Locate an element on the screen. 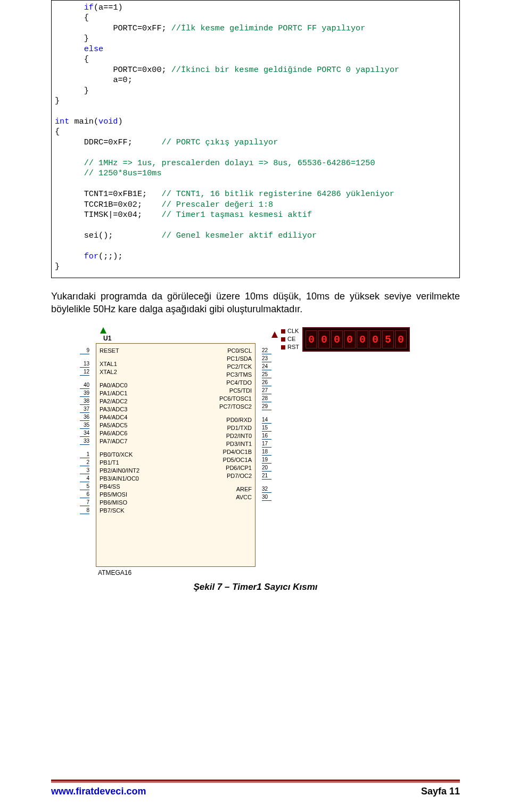 Image resolution: width=511 pixels, height=812 pixels. pin-label: XTAL2 is located at coordinates (119, 372).